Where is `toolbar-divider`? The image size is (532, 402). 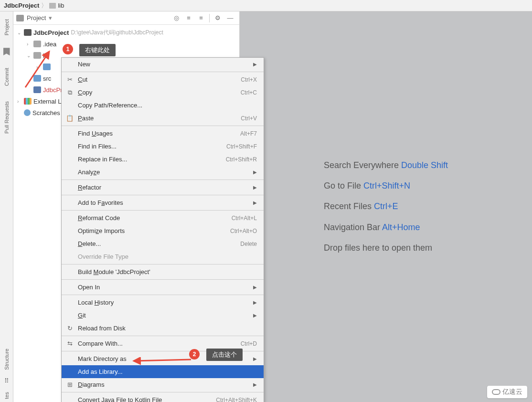 toolbar-divider is located at coordinates (209, 18).